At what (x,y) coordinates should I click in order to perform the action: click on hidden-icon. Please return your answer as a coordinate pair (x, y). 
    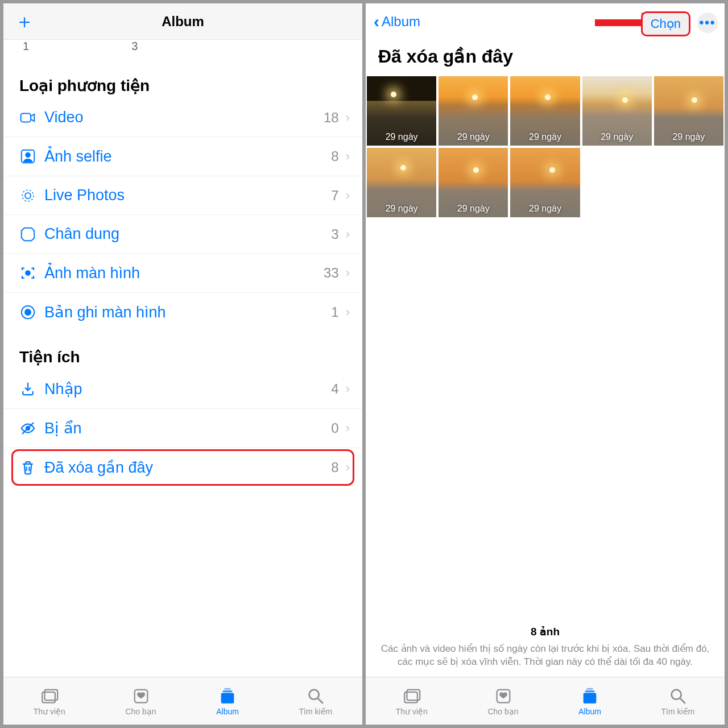
    Looking at the image, I should click on (32, 428).